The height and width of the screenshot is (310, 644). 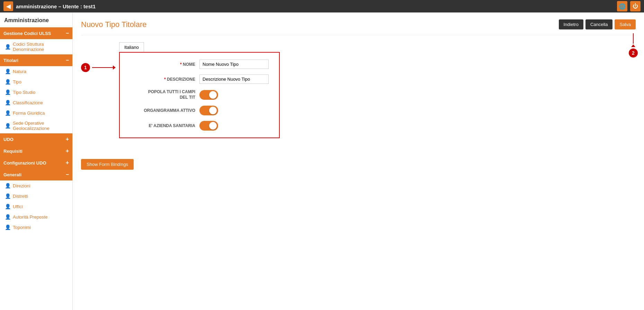 I want to click on topbar: ◀ amministrazione – Utente : test1 🌐 ⏻, so click(x=322, y=6).